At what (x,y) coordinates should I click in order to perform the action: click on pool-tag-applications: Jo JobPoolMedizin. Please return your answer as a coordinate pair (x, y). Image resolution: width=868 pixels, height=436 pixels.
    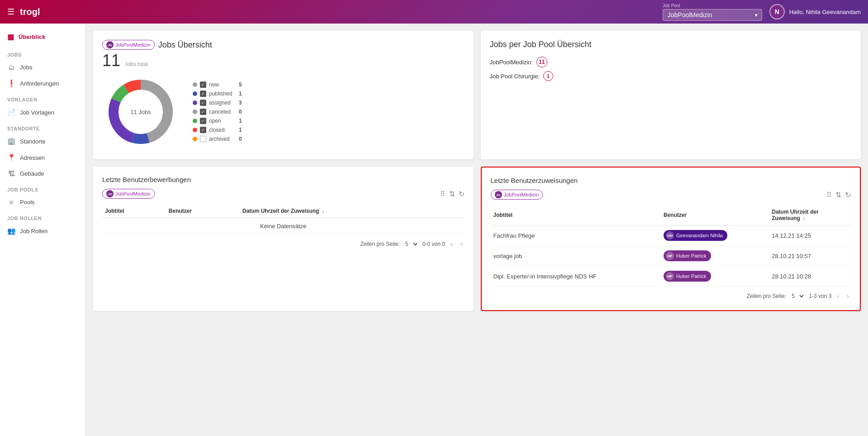
    Looking at the image, I should click on (128, 194).